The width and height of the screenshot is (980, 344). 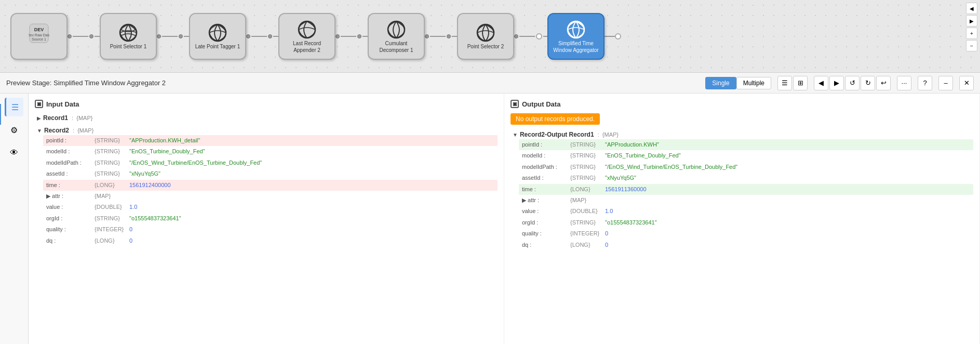 What do you see at coordinates (946, 83) in the screenshot?
I see `minimize-button: –` at bounding box center [946, 83].